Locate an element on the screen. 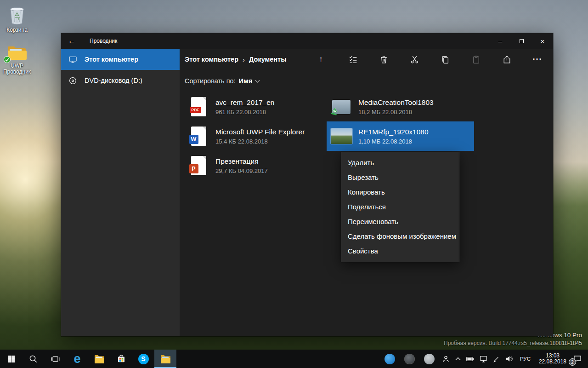  menu-item-delete: Удалить is located at coordinates (400, 163).